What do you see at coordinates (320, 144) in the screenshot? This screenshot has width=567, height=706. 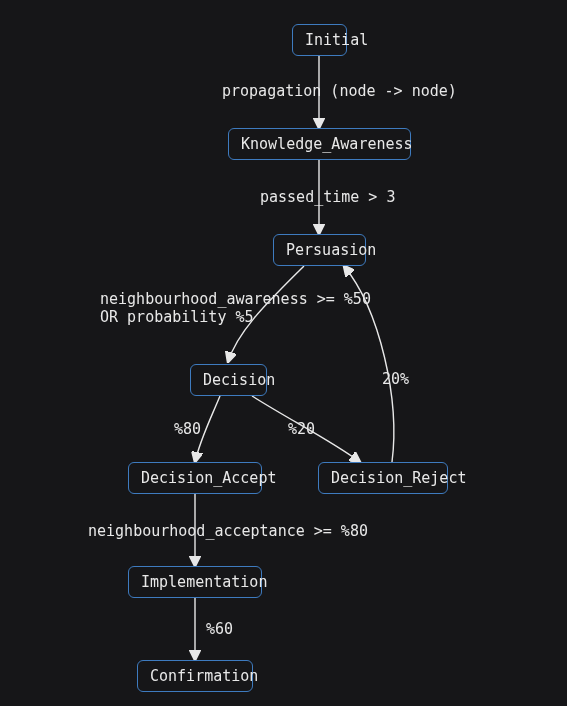 I see `node-knowledge-awareness: Knowledge_Awareness` at bounding box center [320, 144].